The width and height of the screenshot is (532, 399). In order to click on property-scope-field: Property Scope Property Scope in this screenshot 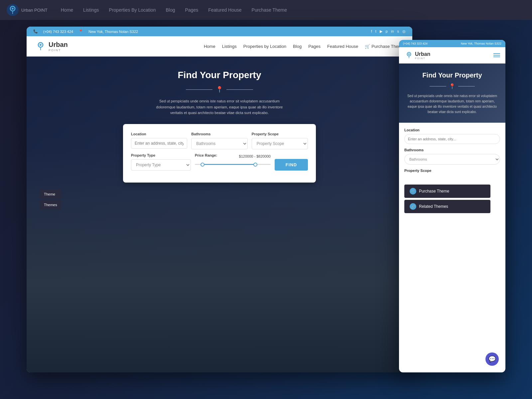, I will do `click(280, 141)`.